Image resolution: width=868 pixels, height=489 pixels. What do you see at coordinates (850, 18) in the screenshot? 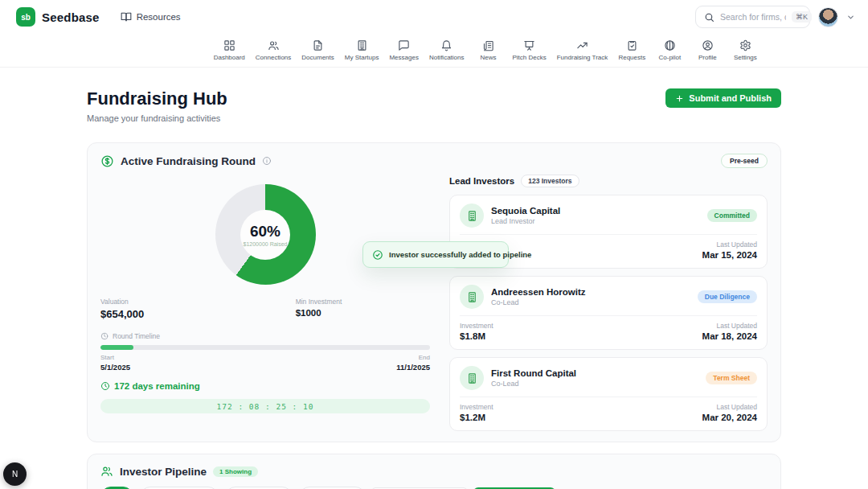
I see `chevron-down-icon` at bounding box center [850, 18].